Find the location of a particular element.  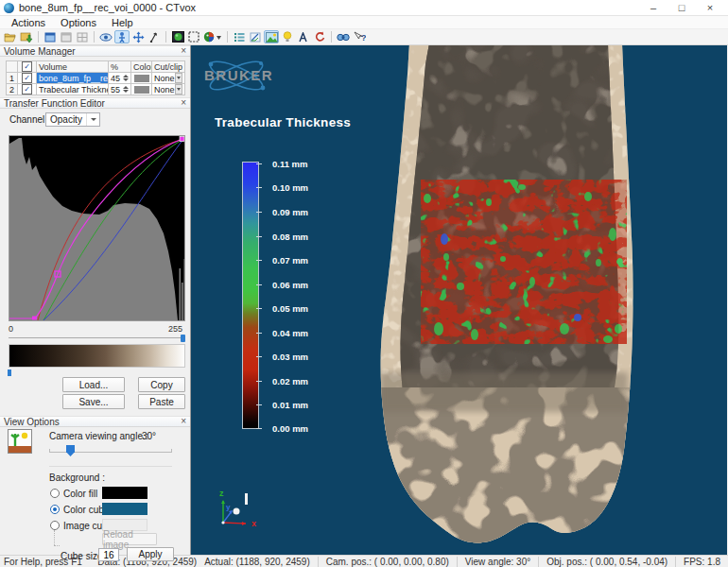

x-axis-label: x is located at coordinates (253, 524).